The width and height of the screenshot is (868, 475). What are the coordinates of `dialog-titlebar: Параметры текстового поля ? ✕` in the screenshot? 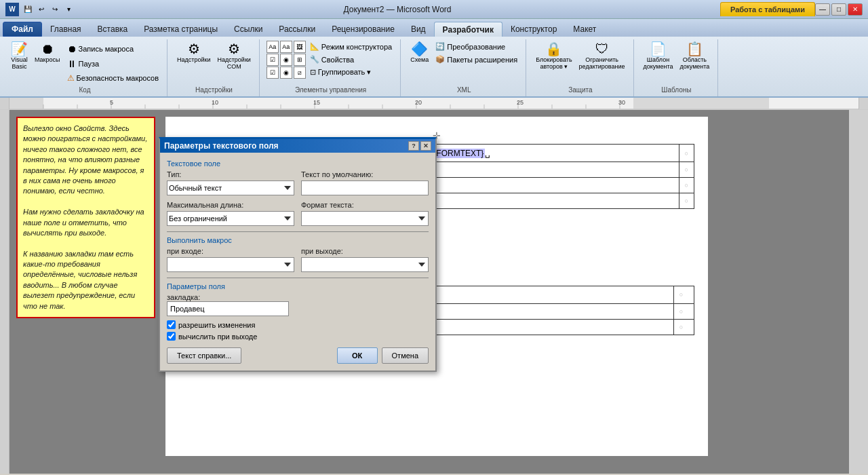 It's located at (298, 146).